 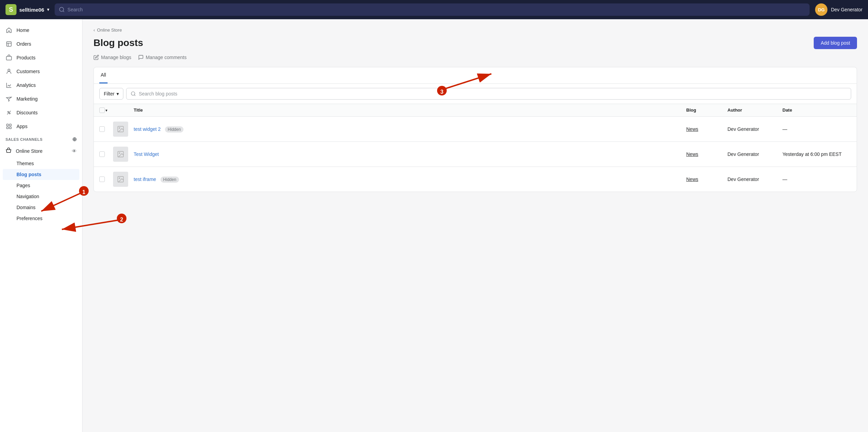 What do you see at coordinates (817, 110) in the screenshot?
I see `col-date: Date` at bounding box center [817, 110].